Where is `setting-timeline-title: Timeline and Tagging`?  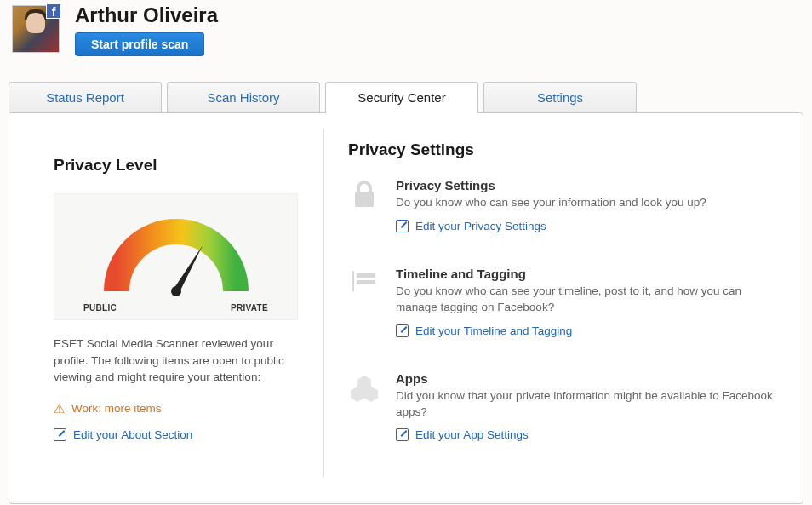
setting-timeline-title: Timeline and Tagging is located at coordinates (585, 274).